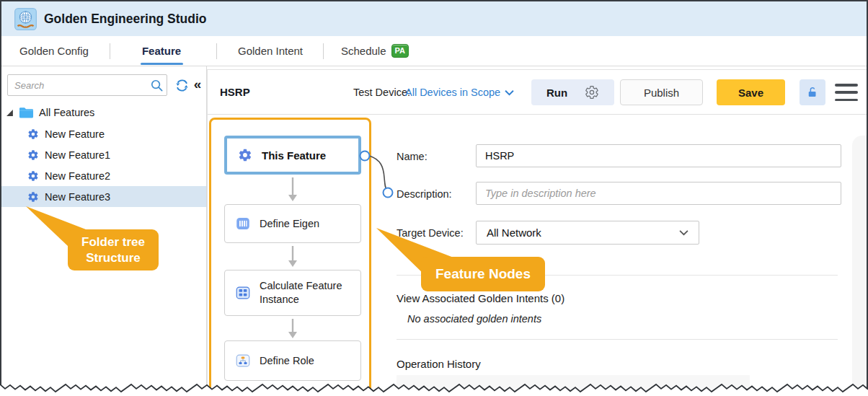 The width and height of the screenshot is (868, 396). What do you see at coordinates (156, 85) in the screenshot?
I see `search-icon` at bounding box center [156, 85].